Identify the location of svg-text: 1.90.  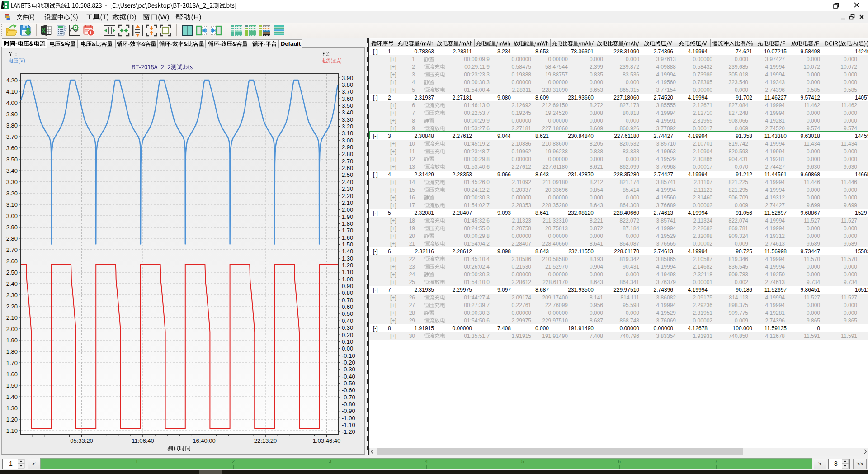
(12, 340).